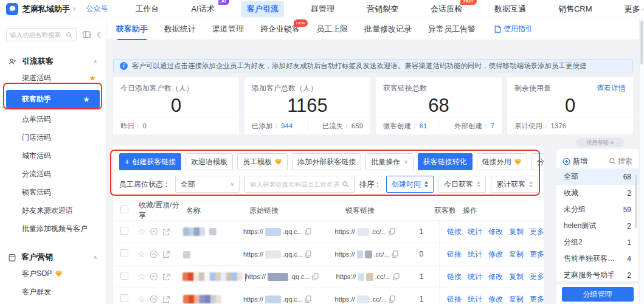  Describe the element at coordinates (280, 29) in the screenshot. I see `tab-cross-company-lock: 跨企业锁客new` at that location.